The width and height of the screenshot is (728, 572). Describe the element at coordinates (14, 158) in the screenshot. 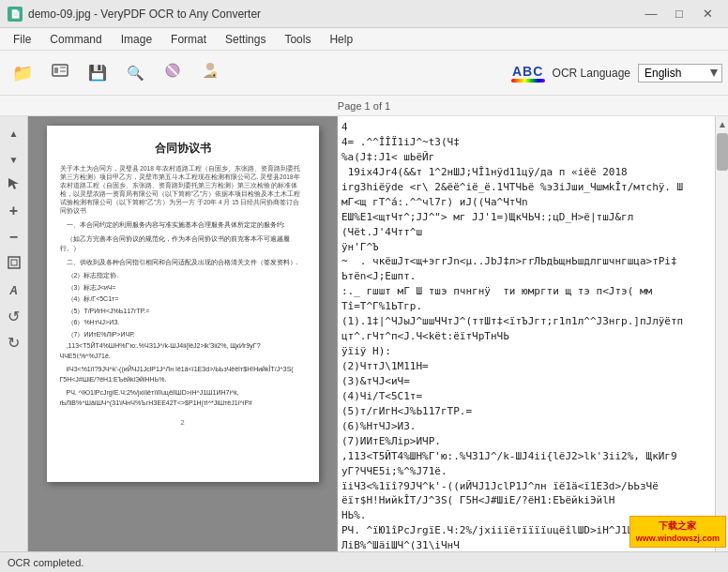

I see `scroll-down-button` at that location.